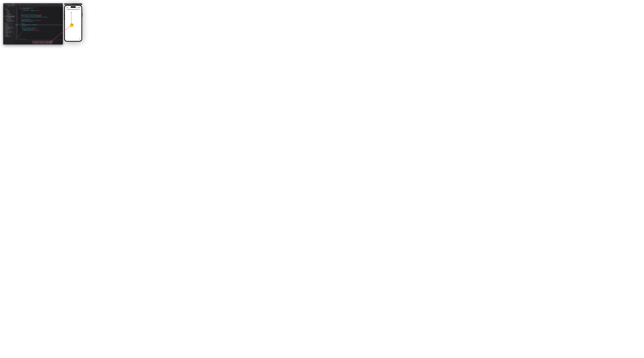 The image size is (644, 358). What do you see at coordinates (13, 7) in the screenshot?
I see `breakpoint-navigator-icon: ◂` at bounding box center [13, 7].